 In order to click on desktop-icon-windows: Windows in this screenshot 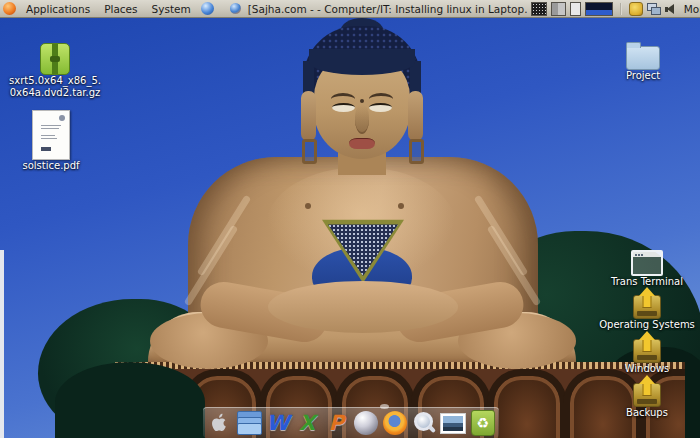, I will do `click(646, 353)`.